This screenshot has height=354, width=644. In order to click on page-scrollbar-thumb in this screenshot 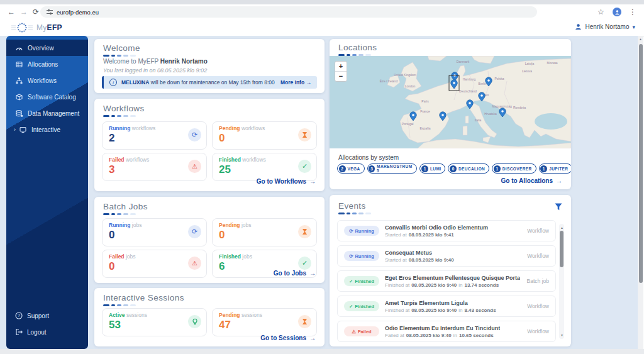, I will do `click(641, 163)`.